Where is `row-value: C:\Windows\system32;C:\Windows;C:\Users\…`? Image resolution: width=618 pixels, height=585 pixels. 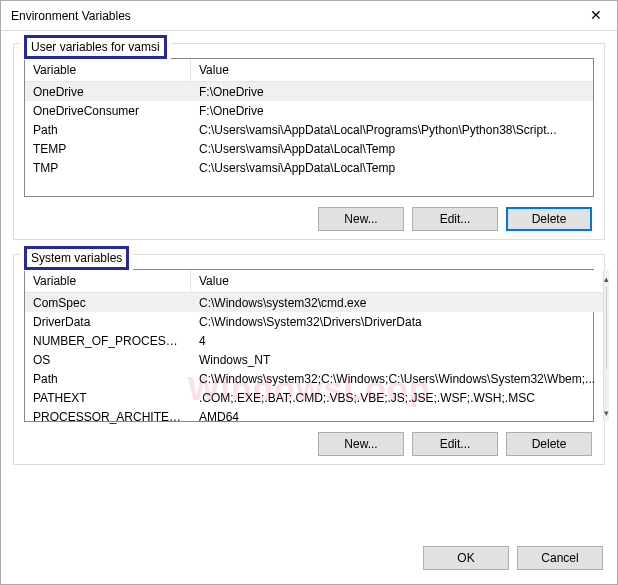
row-value: C:\Windows\system32;C:\Windows;C:\Users\… is located at coordinates (397, 379).